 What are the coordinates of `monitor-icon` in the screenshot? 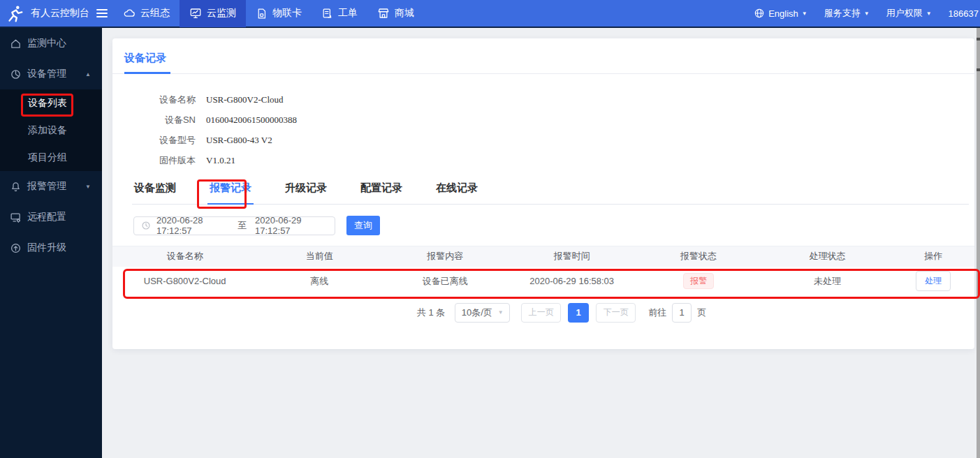 It's located at (196, 13).